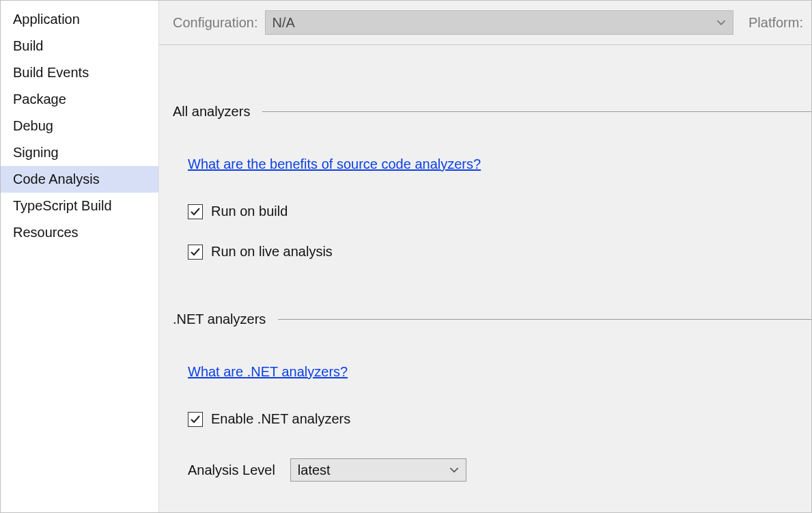  Describe the element at coordinates (492, 112) in the screenshot. I see `section-title-row: All analyzers` at that location.